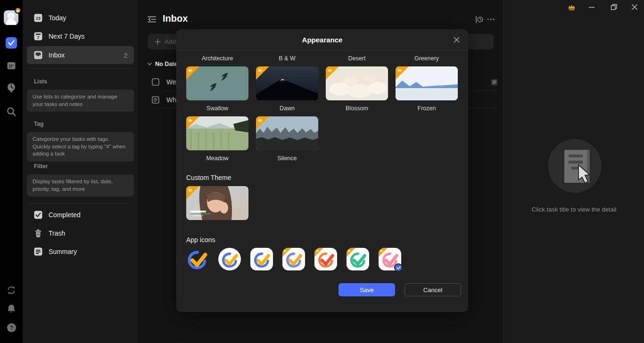 This screenshot has height=343, width=644. What do you see at coordinates (322, 240) in the screenshot?
I see `app-icons-heading: App icons` at bounding box center [322, 240].